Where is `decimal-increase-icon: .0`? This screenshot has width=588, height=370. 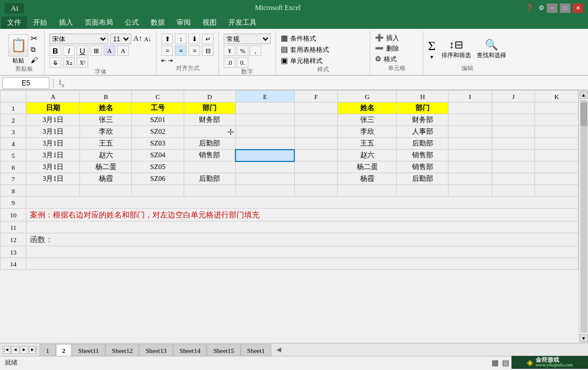
decimal-increase-icon: .0 is located at coordinates (230, 62).